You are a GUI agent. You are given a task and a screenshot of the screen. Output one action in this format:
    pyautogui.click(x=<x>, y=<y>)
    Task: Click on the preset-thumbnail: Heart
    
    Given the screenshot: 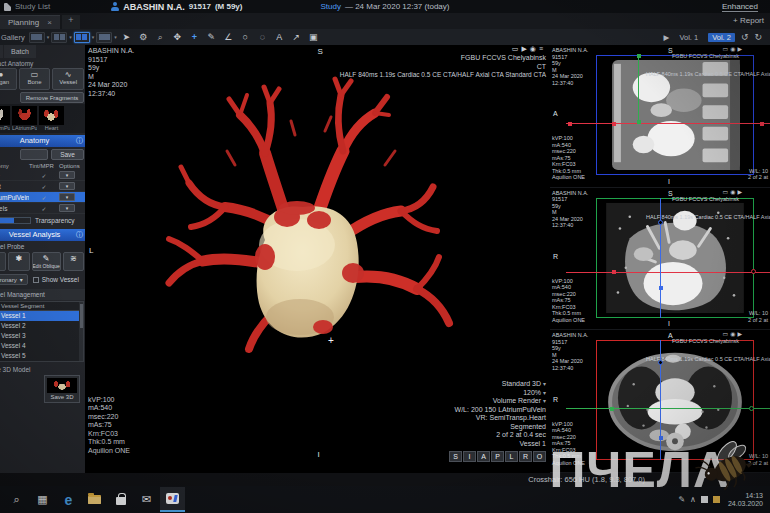 What is the action you would take?
    pyautogui.click(x=52, y=119)
    